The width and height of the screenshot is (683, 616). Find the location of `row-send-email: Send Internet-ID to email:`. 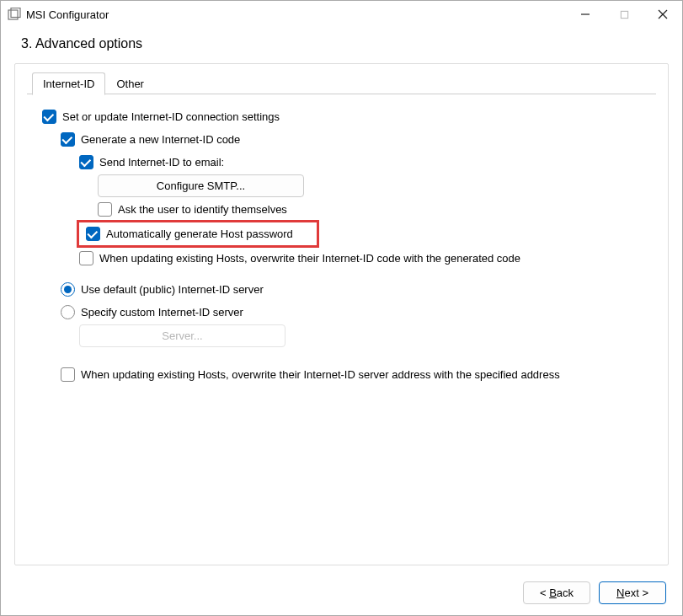

row-send-email: Send Internet-ID to email: is located at coordinates (364, 162).